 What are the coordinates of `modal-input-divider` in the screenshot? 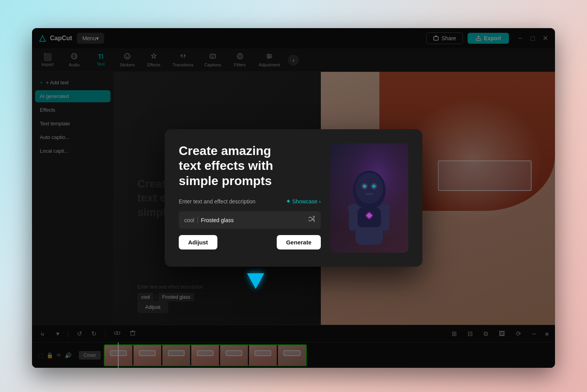 It's located at (197, 220).